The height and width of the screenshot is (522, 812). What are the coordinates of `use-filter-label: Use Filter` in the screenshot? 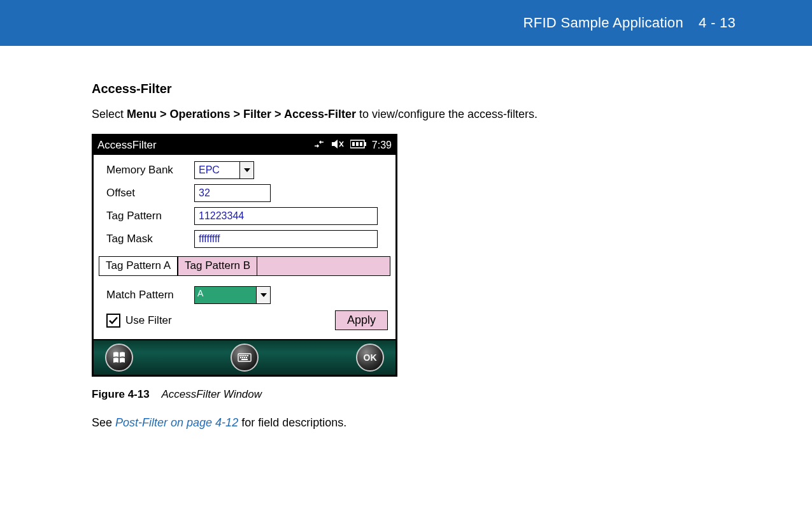 It's located at (149, 321).